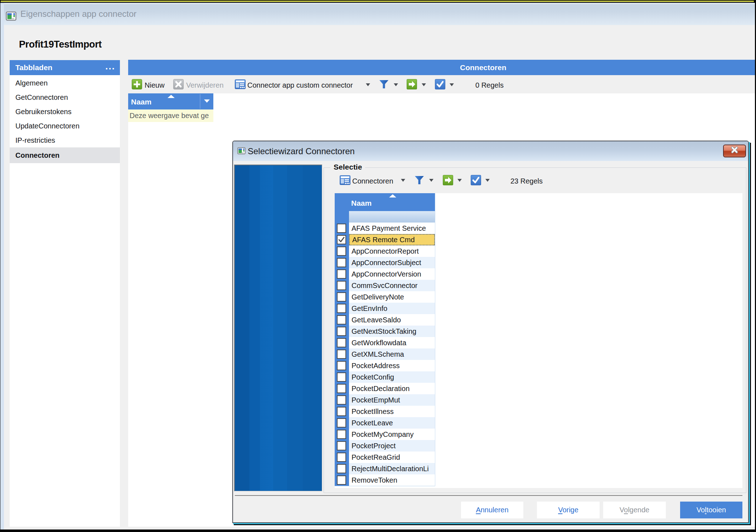  What do you see at coordinates (392, 446) in the screenshot?
I see `dialog-row-PocketProject: PocketProject` at bounding box center [392, 446].